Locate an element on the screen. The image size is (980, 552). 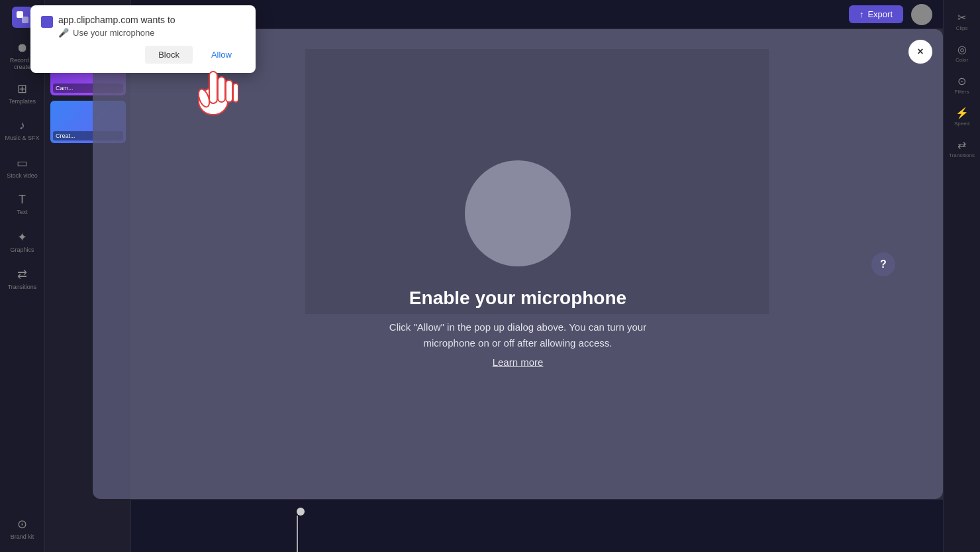
block-button: Block is located at coordinates (169, 54).